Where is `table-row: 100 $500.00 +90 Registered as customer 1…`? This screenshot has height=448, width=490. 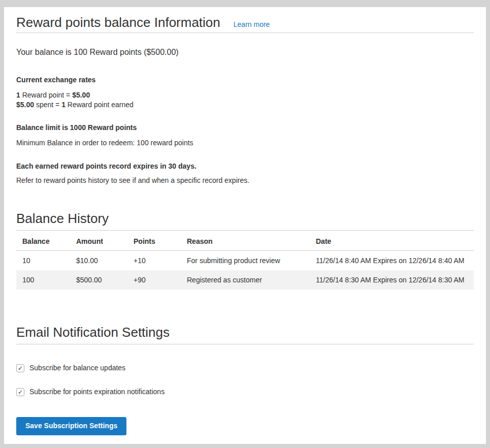 table-row: 100 $500.00 +90 Registered as customer 1… is located at coordinates (245, 280).